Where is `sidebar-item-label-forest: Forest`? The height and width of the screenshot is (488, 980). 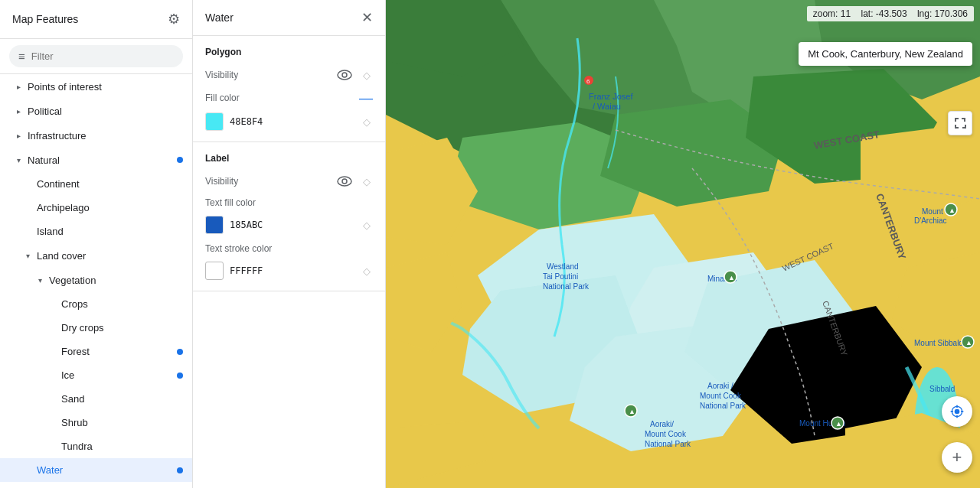
sidebar-item-label-forest: Forest is located at coordinates (121, 352).